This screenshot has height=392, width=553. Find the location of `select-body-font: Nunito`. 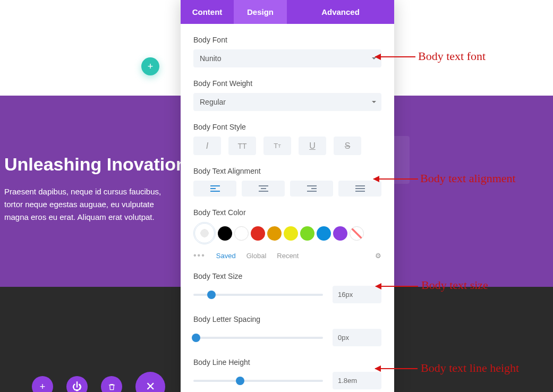

select-body-font: Nunito is located at coordinates (287, 58).